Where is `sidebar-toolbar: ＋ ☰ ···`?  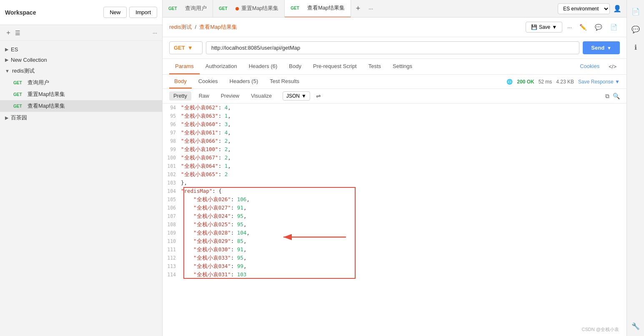
sidebar-toolbar: ＋ ☰ ··· is located at coordinates (81, 33).